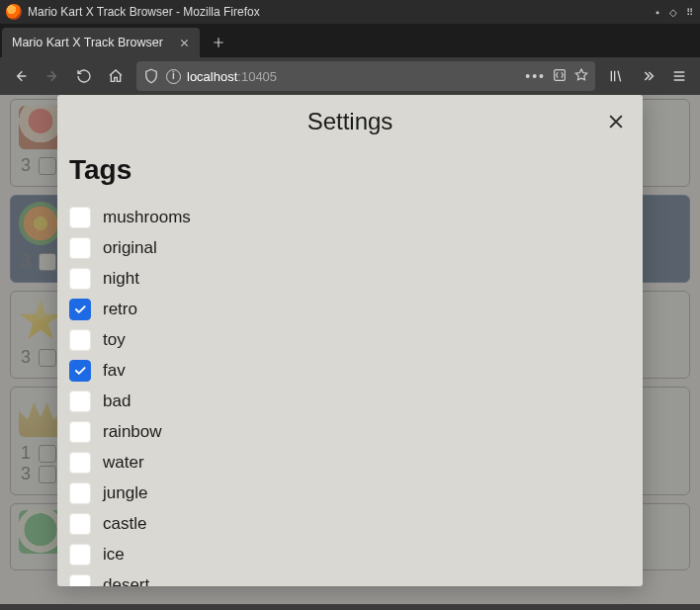 Image resolution: width=700 pixels, height=610 pixels. I want to click on tag-checkbox-ice, so click(80, 555).